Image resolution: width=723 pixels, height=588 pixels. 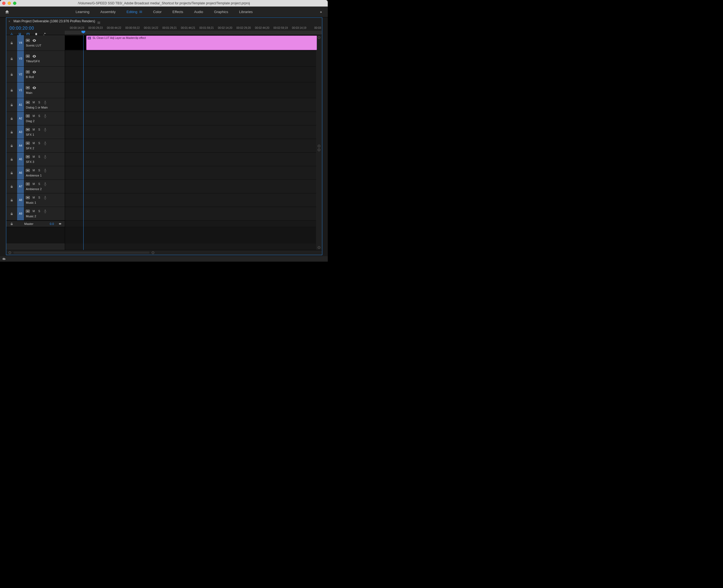 What do you see at coordinates (9, 21) in the screenshot?
I see `panel-close-button: ×` at bounding box center [9, 21].